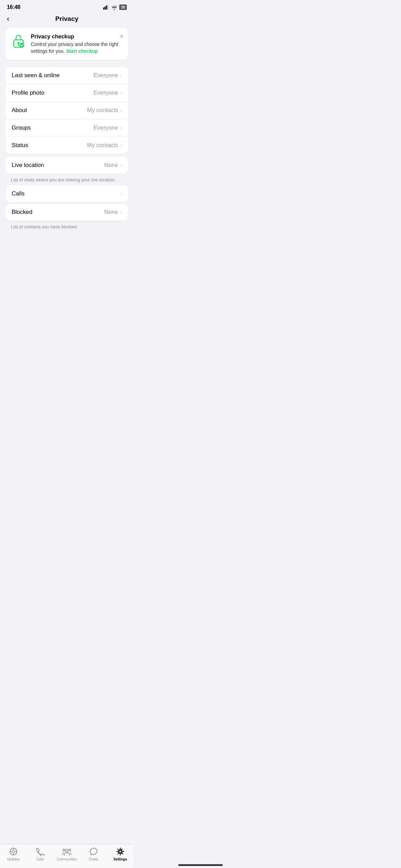 The width and height of the screenshot is (401, 868). Describe the element at coordinates (67, 165) in the screenshot. I see `live-location-card: Live location None ›` at that location.